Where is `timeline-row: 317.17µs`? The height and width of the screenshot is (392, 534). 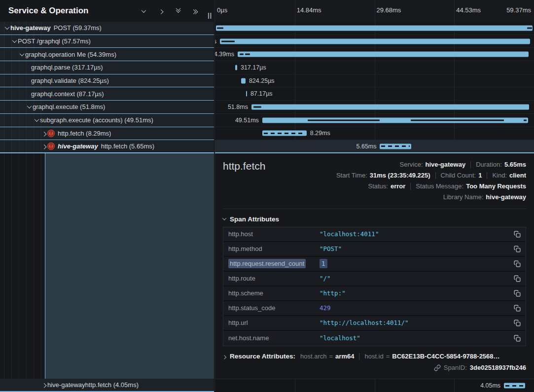
timeline-row: 317.17µs is located at coordinates (375, 68).